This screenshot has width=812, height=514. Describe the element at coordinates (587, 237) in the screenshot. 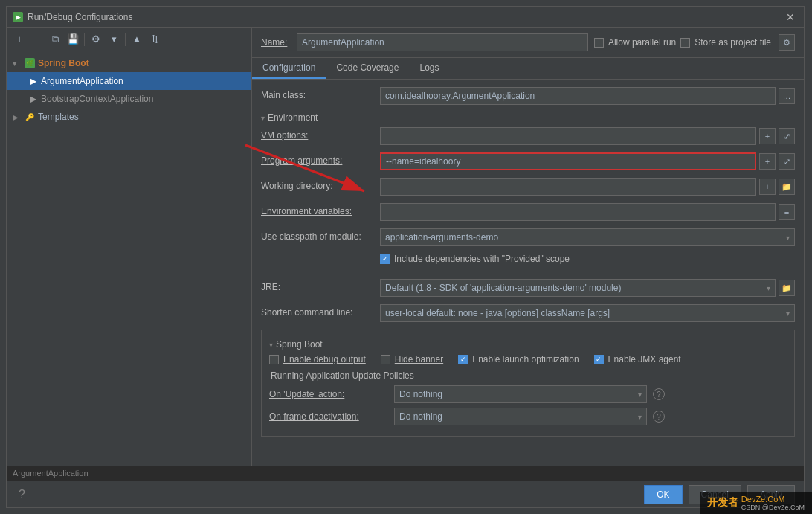

I see `classpath-dropdown: application-arguments-demo ▾` at that location.